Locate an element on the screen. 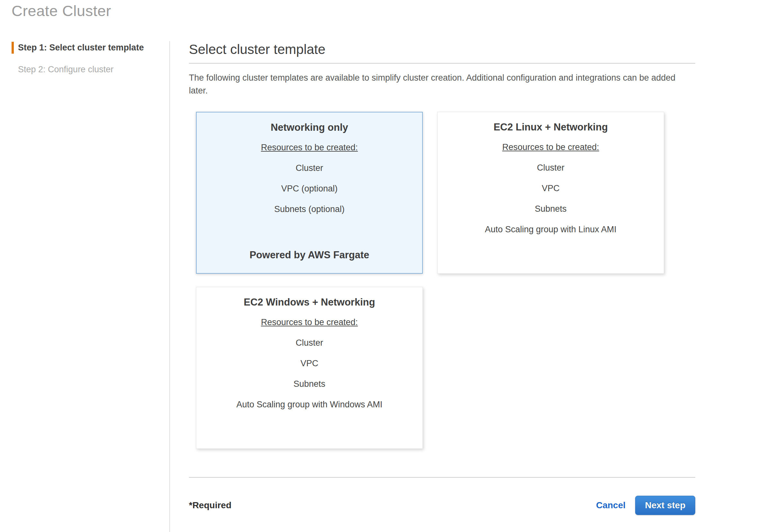  card-footnote: Powered by AWS Fargate is located at coordinates (310, 255).